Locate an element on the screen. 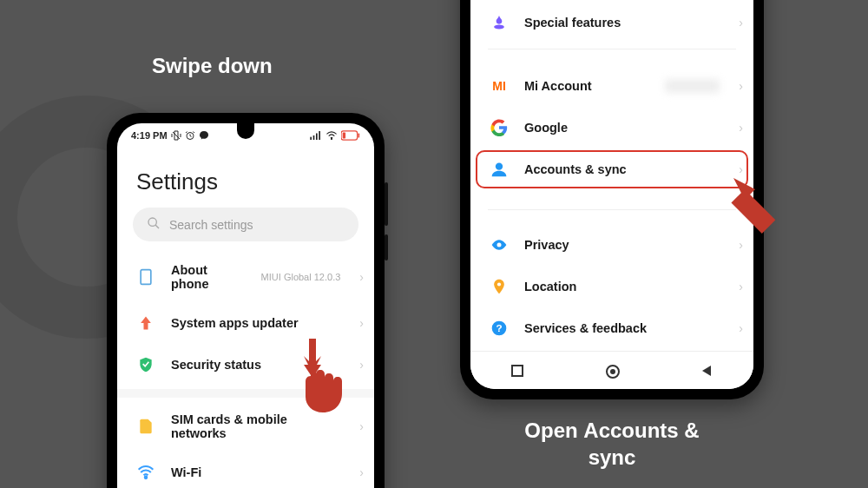  row-google: Google › is located at coordinates (612, 128).